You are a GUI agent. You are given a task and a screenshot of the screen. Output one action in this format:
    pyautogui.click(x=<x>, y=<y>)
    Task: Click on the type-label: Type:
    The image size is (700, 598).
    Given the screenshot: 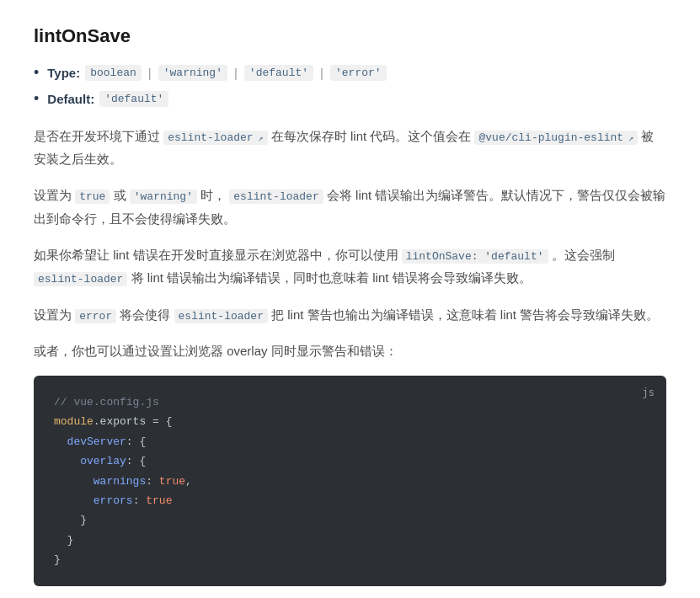 What is the action you would take?
    pyautogui.click(x=64, y=72)
    